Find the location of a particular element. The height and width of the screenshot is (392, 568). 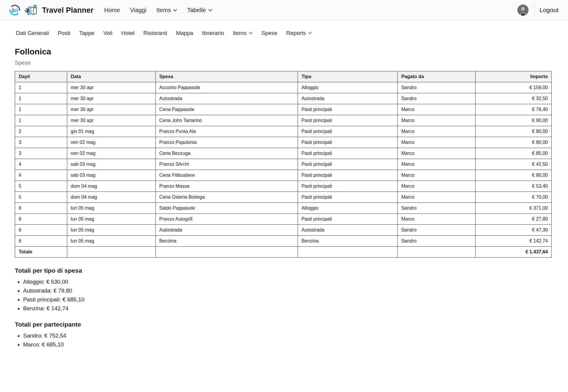

subnav-item-label: Items is located at coordinates (240, 33).